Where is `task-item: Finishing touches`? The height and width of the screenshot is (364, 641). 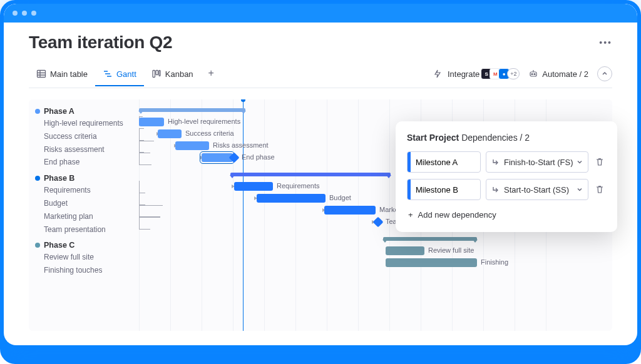 task-item: Finishing touches is located at coordinates (84, 270).